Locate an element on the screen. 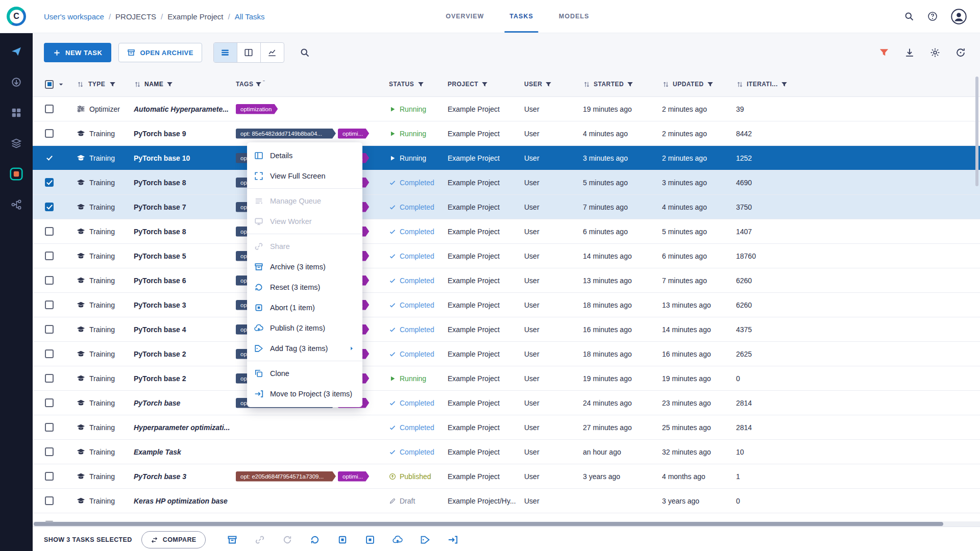 This screenshot has height=551, width=980. auto-refresh-icon is located at coordinates (961, 53).